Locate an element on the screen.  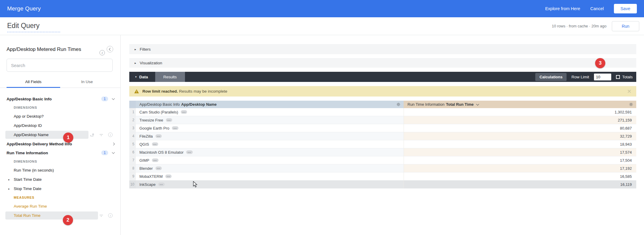
field-total-run-time: Total Run Time i is located at coordinates (60, 216).